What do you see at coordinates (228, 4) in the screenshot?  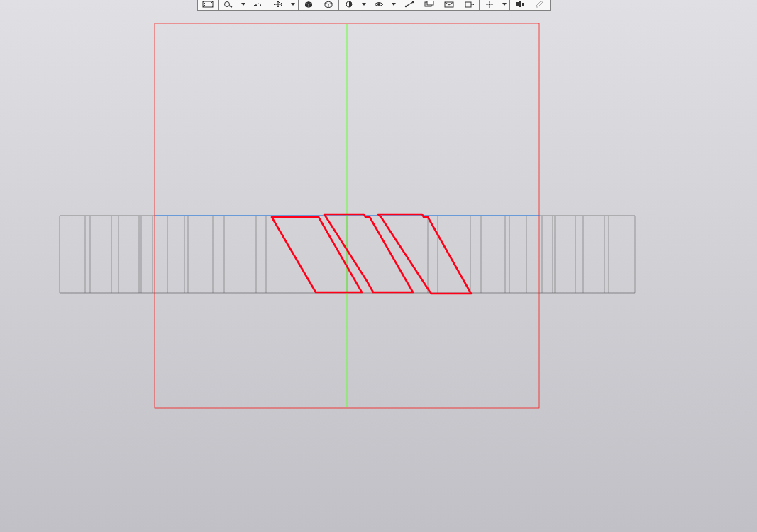 I see `zoom-icon` at bounding box center [228, 4].